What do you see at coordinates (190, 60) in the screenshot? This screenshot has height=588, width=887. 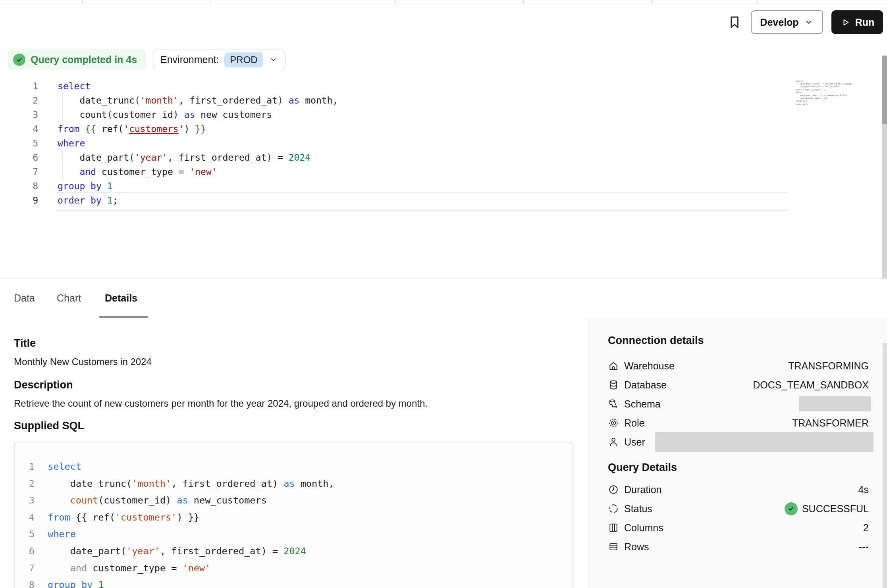 I see `environment-label: Environment:` at bounding box center [190, 60].